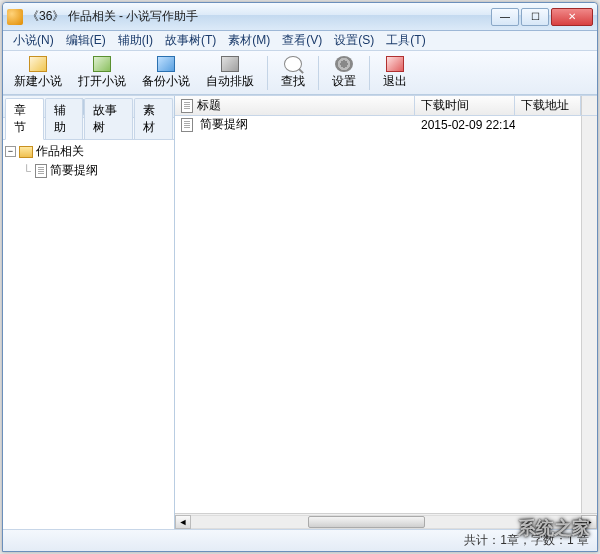  What do you see at coordinates (295, 106) in the screenshot?
I see `column-header-title: 标题` at bounding box center [295, 106].